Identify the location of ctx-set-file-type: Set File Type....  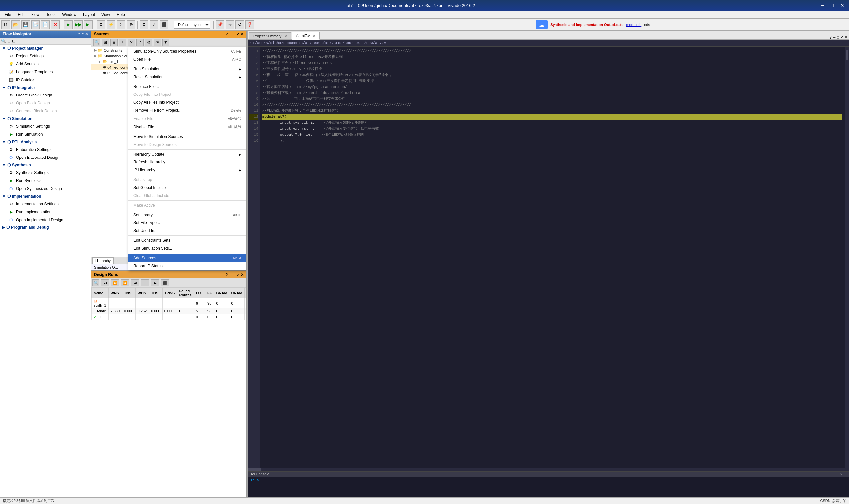
(187, 223).